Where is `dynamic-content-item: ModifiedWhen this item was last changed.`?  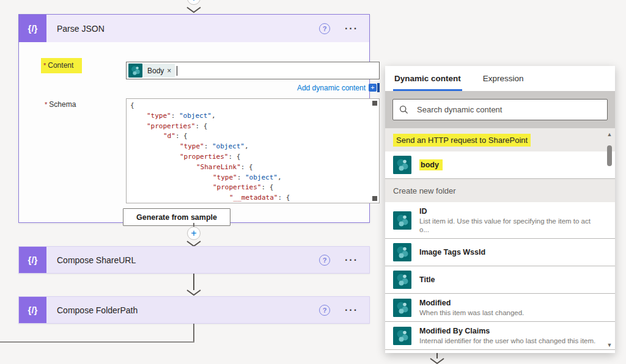
dynamic-content-item: ModifiedWhen this item was last changed. is located at coordinates (500, 308).